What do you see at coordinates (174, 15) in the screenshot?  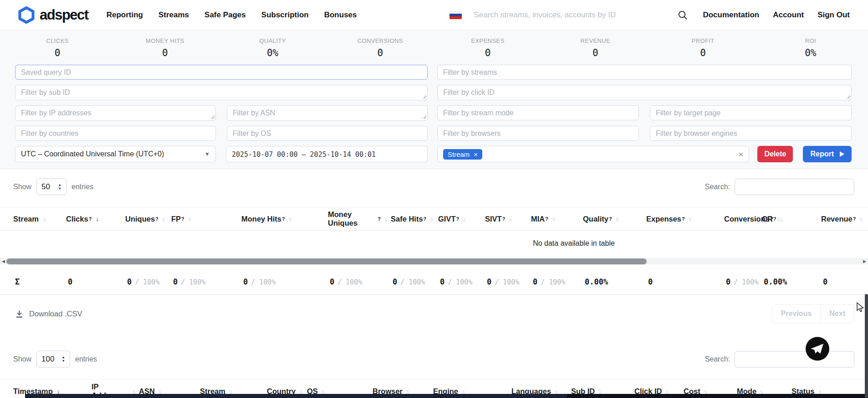 I see `nav-link: Streams` at bounding box center [174, 15].